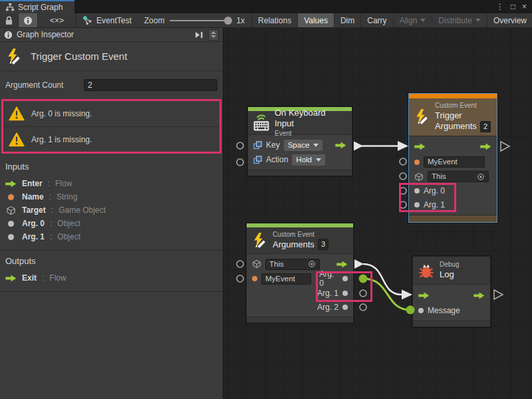 The height and width of the screenshot is (399, 532). What do you see at coordinates (499, 295) in the screenshot?
I see `flow-out-triangle` at bounding box center [499, 295].